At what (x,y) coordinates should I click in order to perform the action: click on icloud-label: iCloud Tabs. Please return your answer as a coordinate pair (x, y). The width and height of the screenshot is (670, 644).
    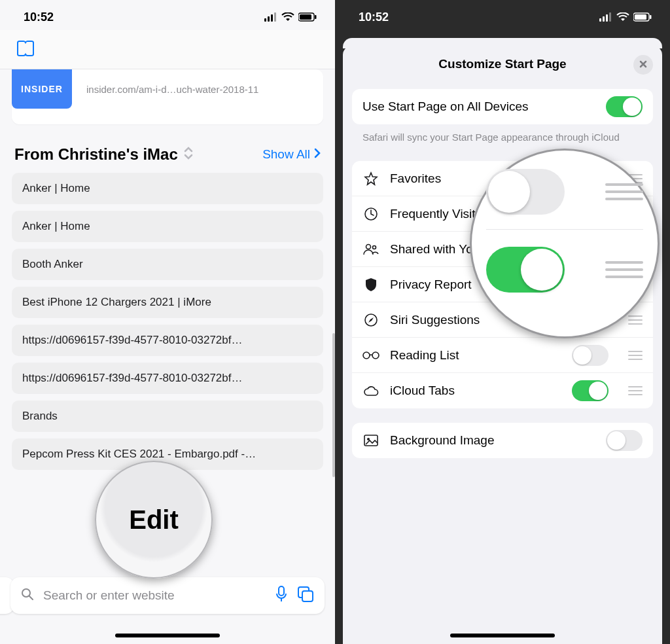
    Looking at the image, I should click on (476, 391).